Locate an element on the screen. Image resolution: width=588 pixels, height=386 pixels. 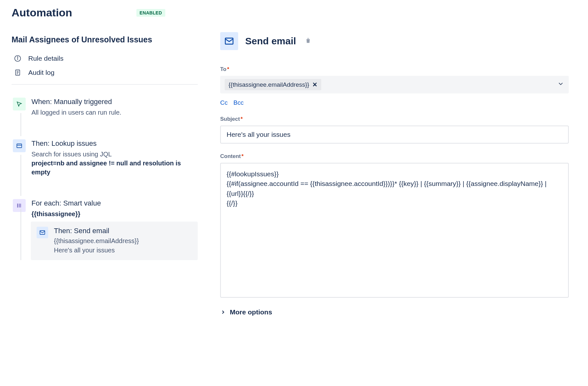
menu-audit-log-label: Audit log is located at coordinates (41, 73).